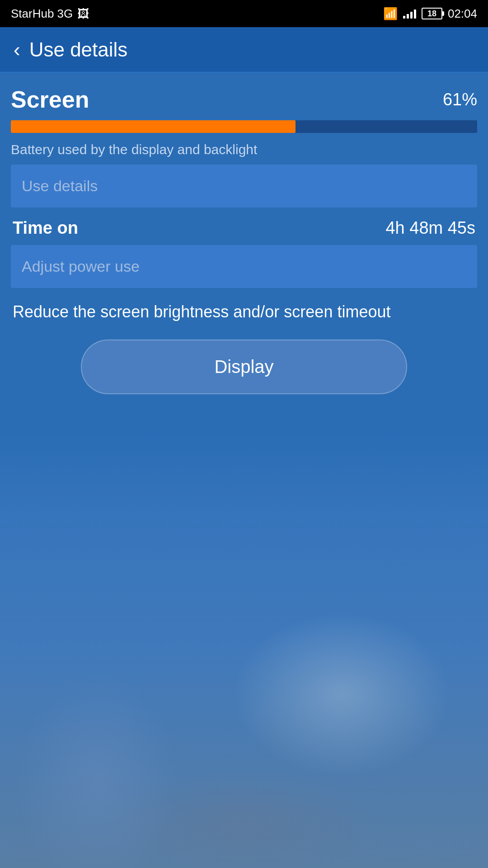 Image resolution: width=488 pixels, height=868 pixels. What do you see at coordinates (153, 127) in the screenshot?
I see `progress-bar-fill` at bounding box center [153, 127].